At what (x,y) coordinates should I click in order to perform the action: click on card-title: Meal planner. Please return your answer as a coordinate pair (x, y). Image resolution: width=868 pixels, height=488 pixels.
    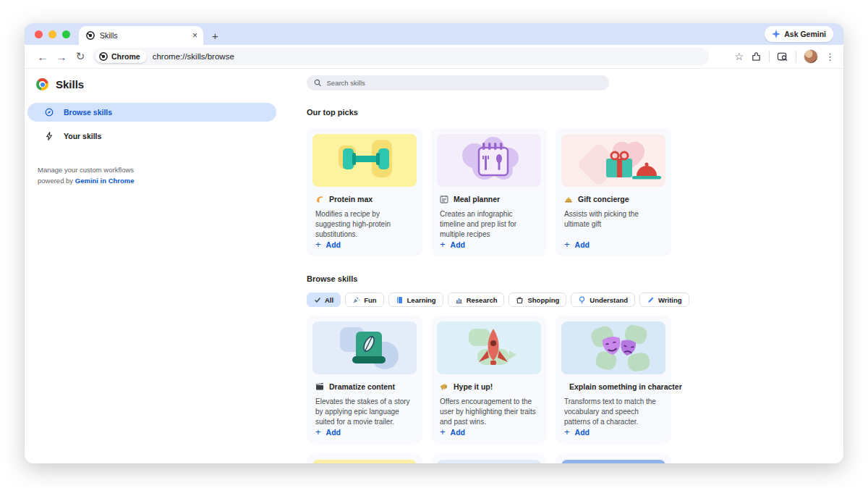
    Looking at the image, I should click on (477, 199).